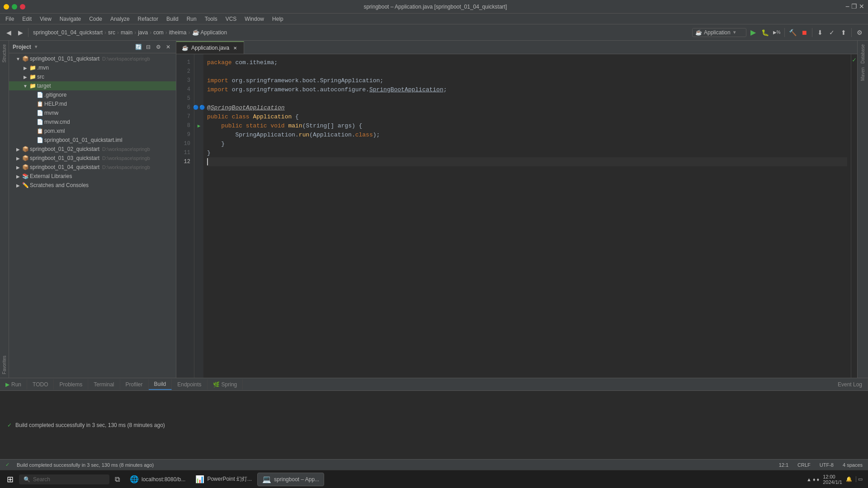 Image resolution: width=868 pixels, height=488 pixels. What do you see at coordinates (92, 167) in the screenshot?
I see `tree-item-springboot-01-04: ▶ 📦 springboot_01_04_quickstart D:\works…` at bounding box center [92, 167].